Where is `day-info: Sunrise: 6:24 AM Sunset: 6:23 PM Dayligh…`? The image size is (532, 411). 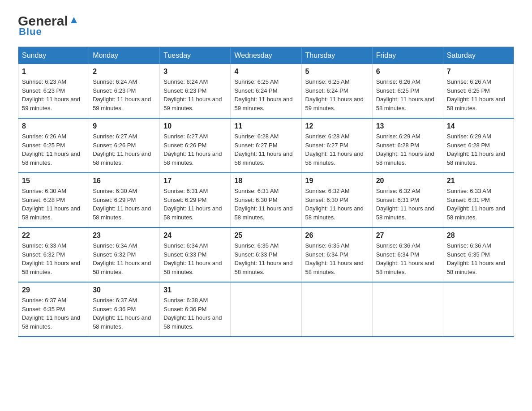
day-info: Sunrise: 6:24 AM Sunset: 6:23 PM Dayligh… is located at coordinates (195, 95).